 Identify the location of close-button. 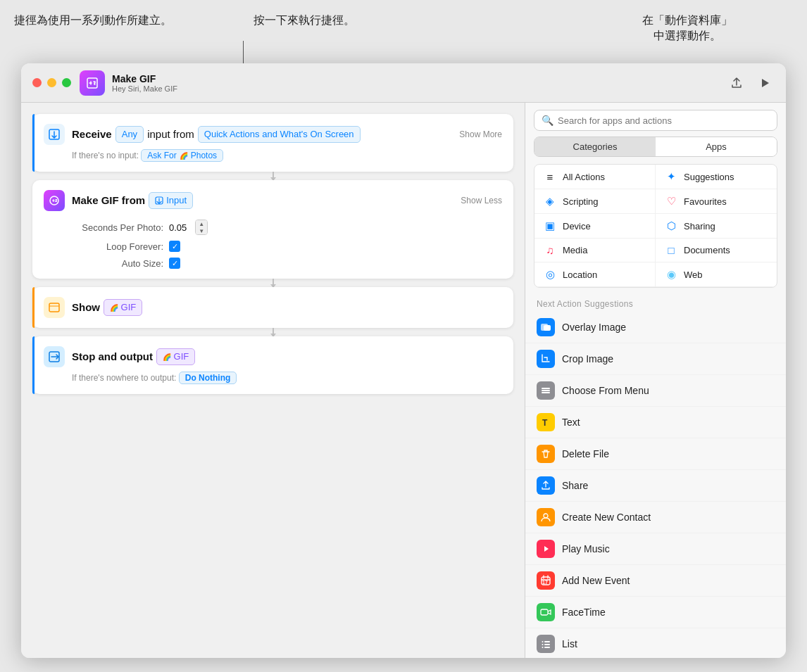
(37, 83).